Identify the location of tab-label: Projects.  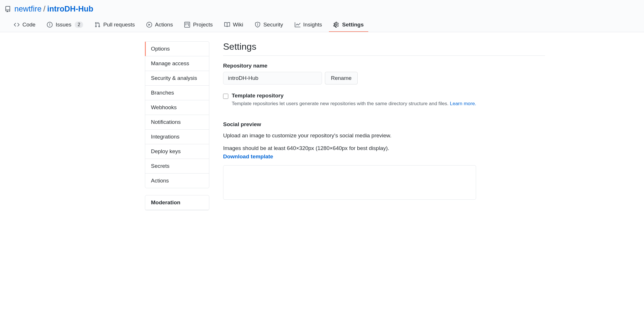
(203, 25).